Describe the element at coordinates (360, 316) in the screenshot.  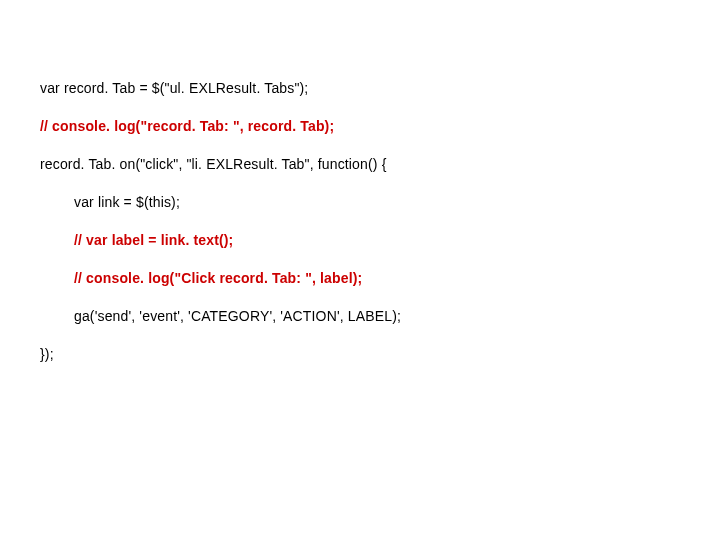
I see `code-line: ga('send', 'event', 'CATEGORY', 'ACTION'…` at that location.